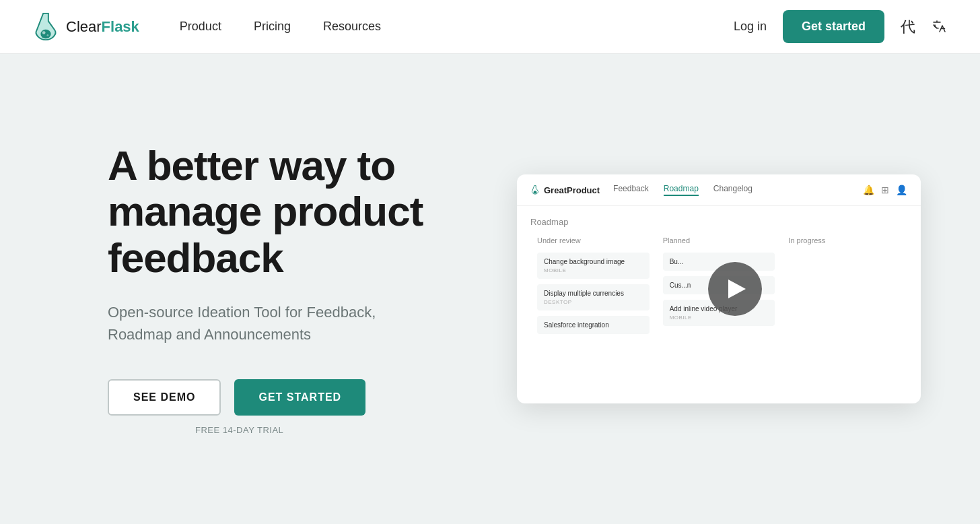  Describe the element at coordinates (572, 190) in the screenshot. I see `screenshot-product-name: GreatProduct` at that location.